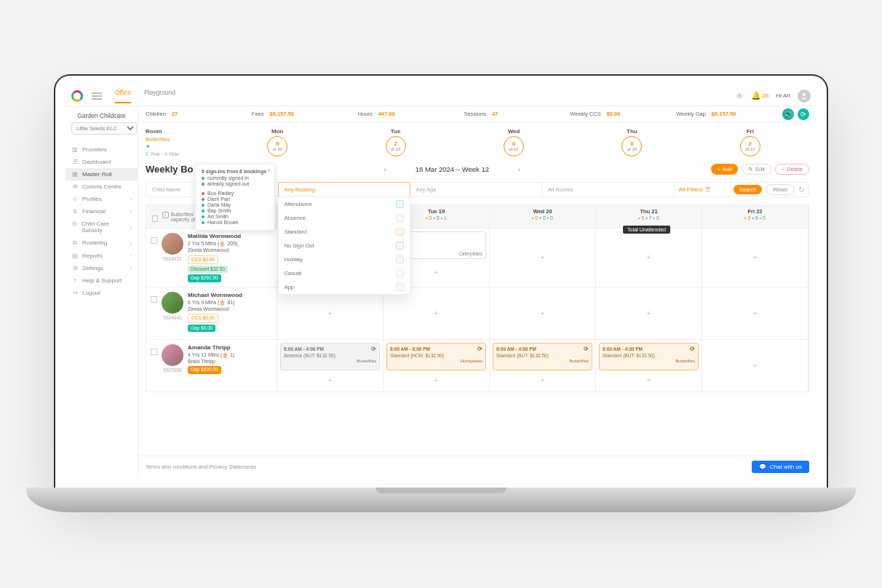 The height and width of the screenshot is (588, 882). What do you see at coordinates (792, 169) in the screenshot?
I see `delete-button: −Delete` at bounding box center [792, 169].